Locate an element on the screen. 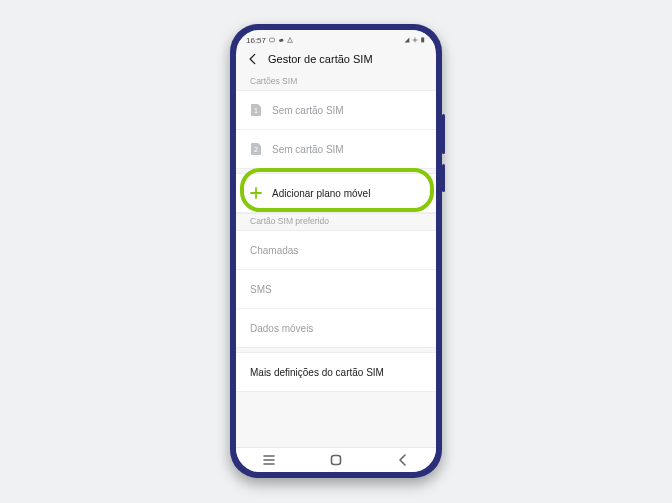 This screenshot has height=503, width=672. status-bar: 16:57 is located at coordinates (336, 39).